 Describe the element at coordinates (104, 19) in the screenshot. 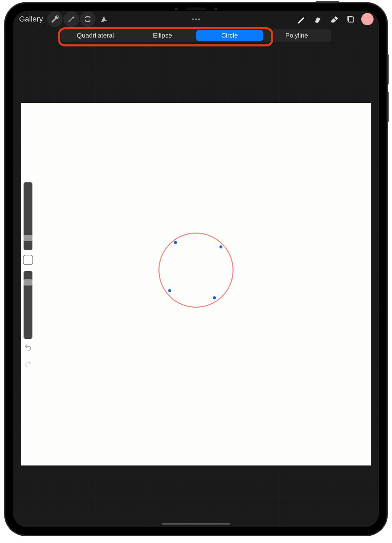

I see `arrow-icon` at that location.